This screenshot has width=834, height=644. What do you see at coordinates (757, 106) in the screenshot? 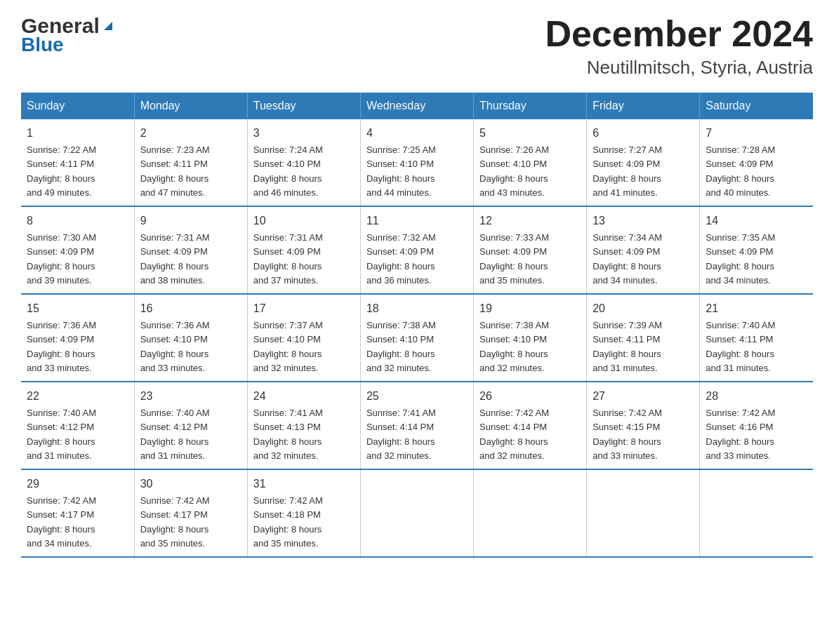
I see `header-saturday: Saturday` at bounding box center [757, 106].